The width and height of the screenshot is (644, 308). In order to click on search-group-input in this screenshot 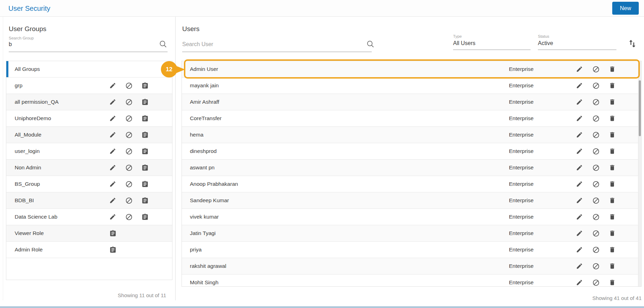, I will do `click(75, 44)`.